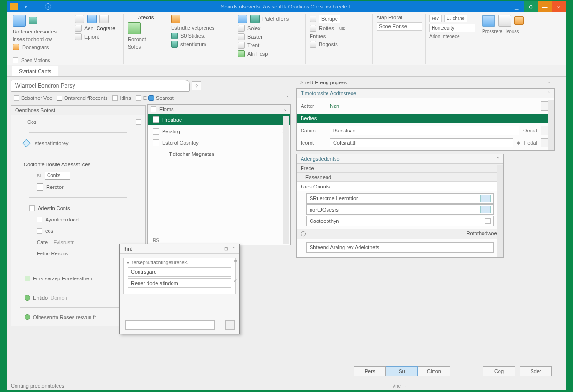 The image size is (573, 392). I want to click on option: Idins, so click(122, 98).